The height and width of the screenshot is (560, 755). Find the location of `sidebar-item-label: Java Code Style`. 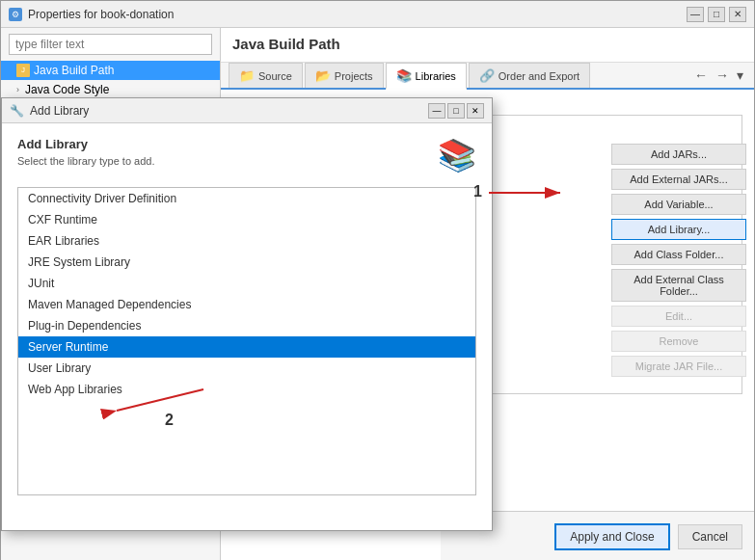

sidebar-item-label: Java Code Style is located at coordinates (67, 90).